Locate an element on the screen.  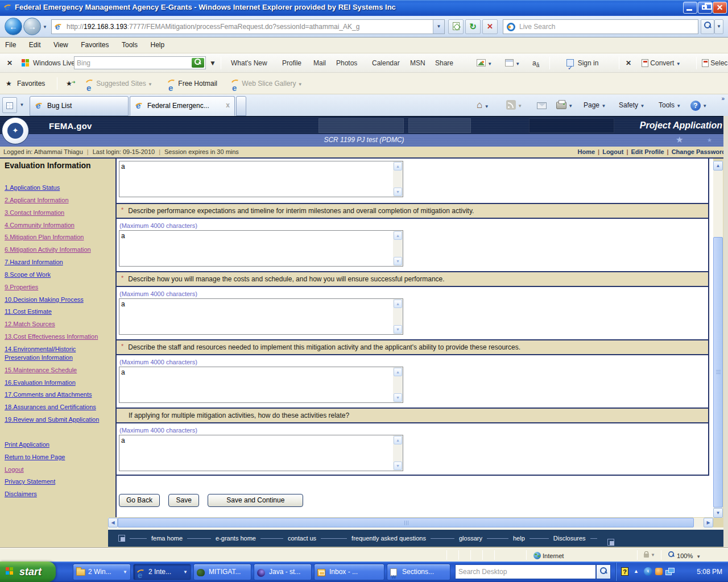
scroll-down-button: ▼ is located at coordinates (718, 513).